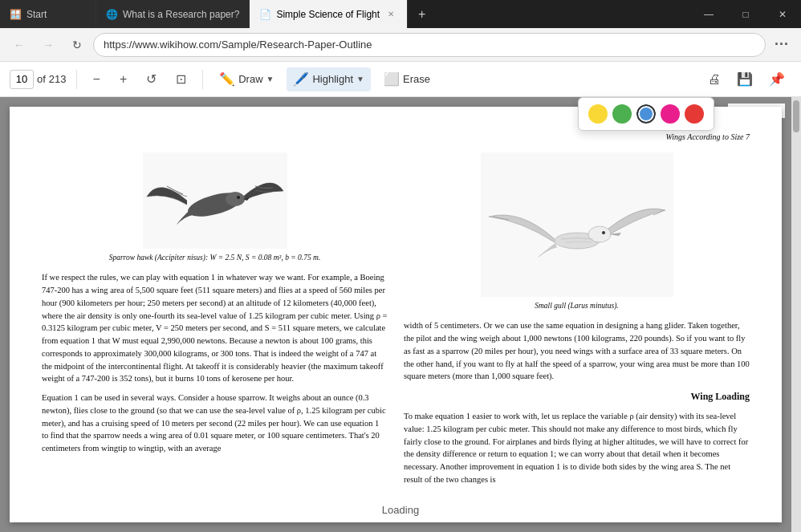 This screenshot has height=532, width=801. I want to click on tab-flight: 📄 Simple Science of Flight ✕, so click(329, 14).